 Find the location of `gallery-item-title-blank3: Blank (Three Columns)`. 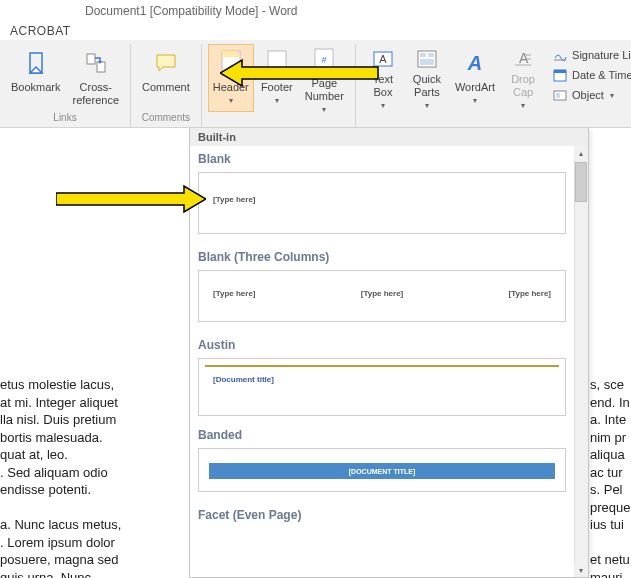

gallery-item-title-blank3: Blank (Three Columns) is located at coordinates (382, 256).